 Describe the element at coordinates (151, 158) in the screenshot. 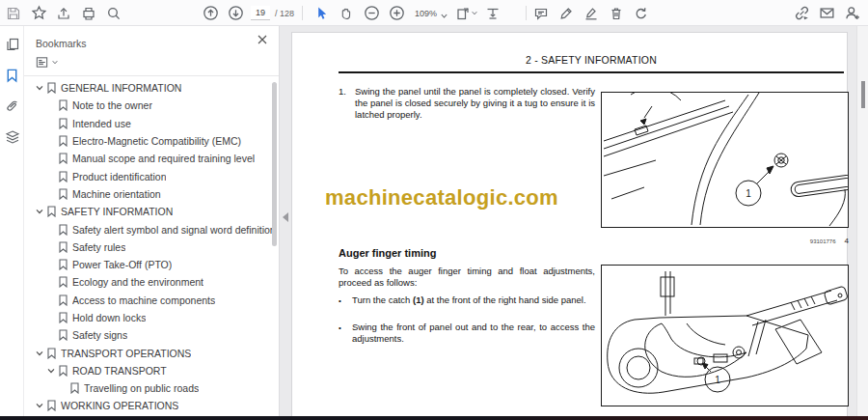

I see `bookmark-item: Manual scope and required training level` at that location.